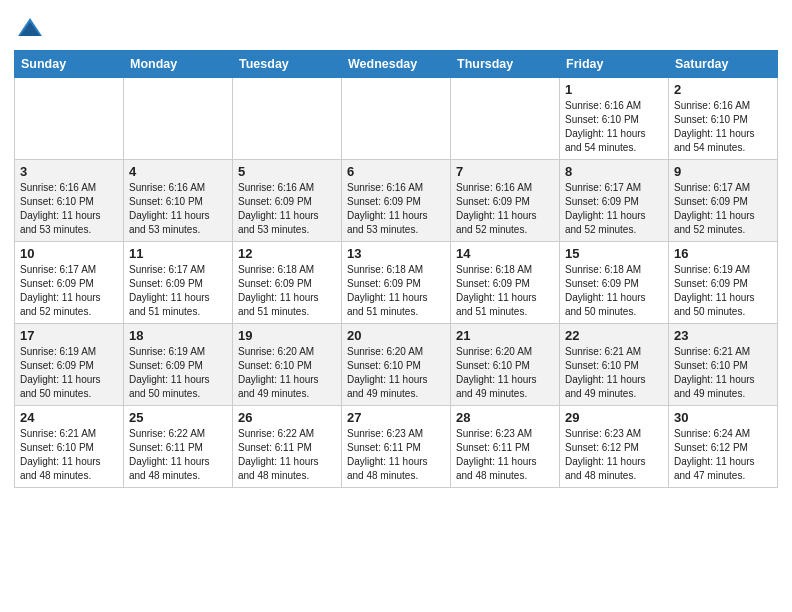 The image size is (792, 612). Describe the element at coordinates (614, 336) in the screenshot. I see `day-number: 22` at that location.